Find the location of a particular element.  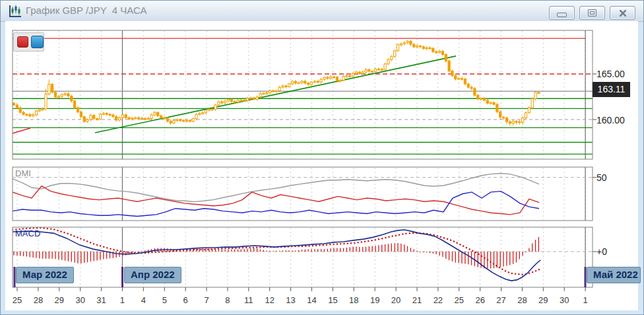

x-axis-label: 31 is located at coordinates (102, 300).